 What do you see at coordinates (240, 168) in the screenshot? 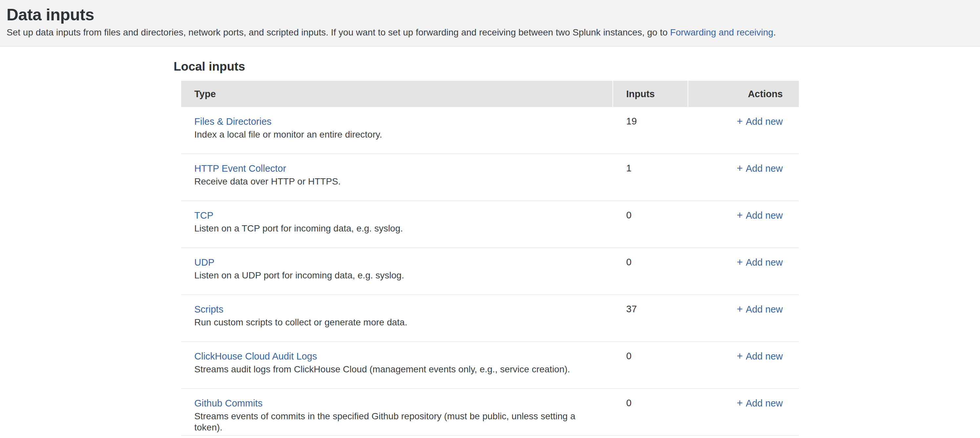
I see `input-type-link: HTTP Event Collector` at bounding box center [240, 168].